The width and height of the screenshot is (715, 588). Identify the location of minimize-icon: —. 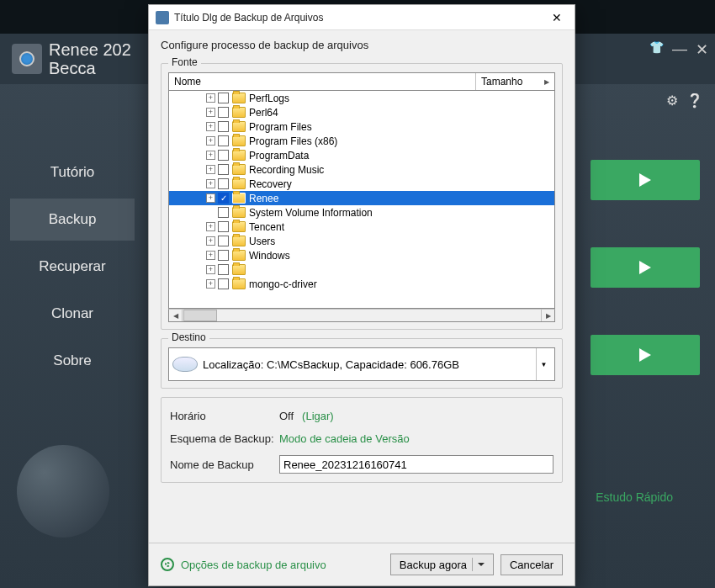
(680, 50).